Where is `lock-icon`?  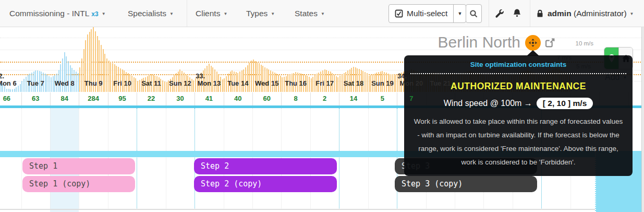
lock-icon is located at coordinates (540, 14).